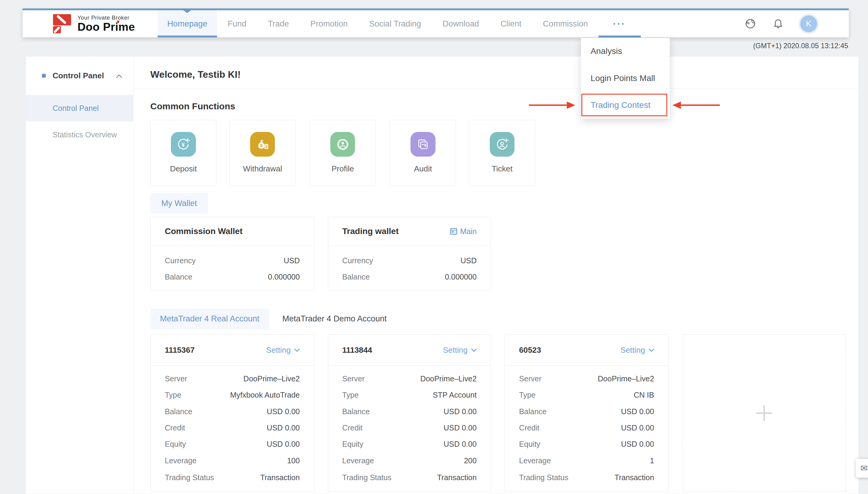  I want to click on active-tab-caret-icon, so click(187, 12).